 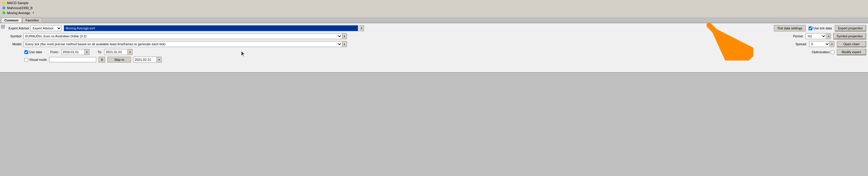 I want to click on nav-item-mahmoud: Mahmoud1990_B, so click(x=434, y=8).